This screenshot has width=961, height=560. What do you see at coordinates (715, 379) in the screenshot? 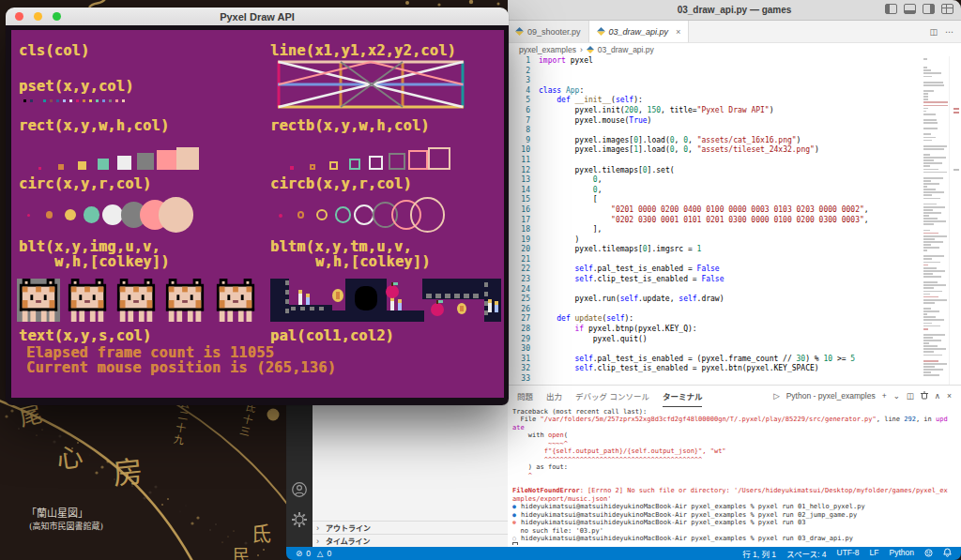
I see `code-line: 33` at bounding box center [715, 379].